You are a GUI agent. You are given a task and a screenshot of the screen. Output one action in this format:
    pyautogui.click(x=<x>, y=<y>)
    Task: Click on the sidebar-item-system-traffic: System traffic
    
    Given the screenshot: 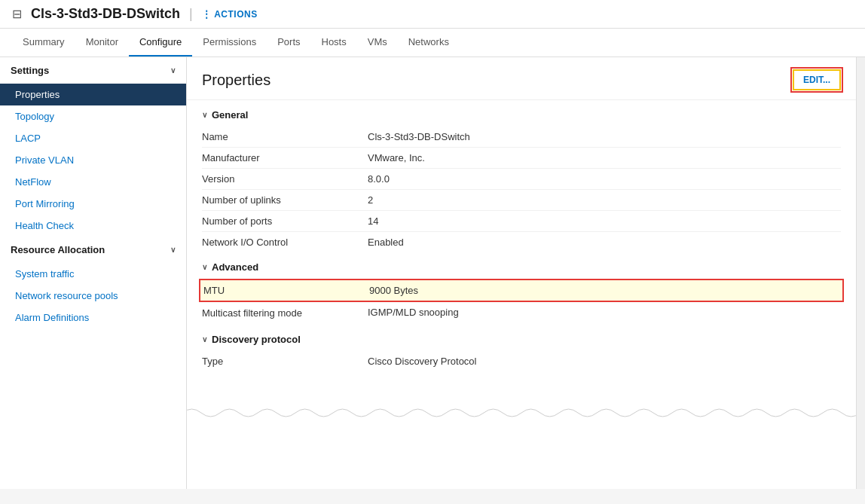 What is the action you would take?
    pyautogui.click(x=93, y=274)
    